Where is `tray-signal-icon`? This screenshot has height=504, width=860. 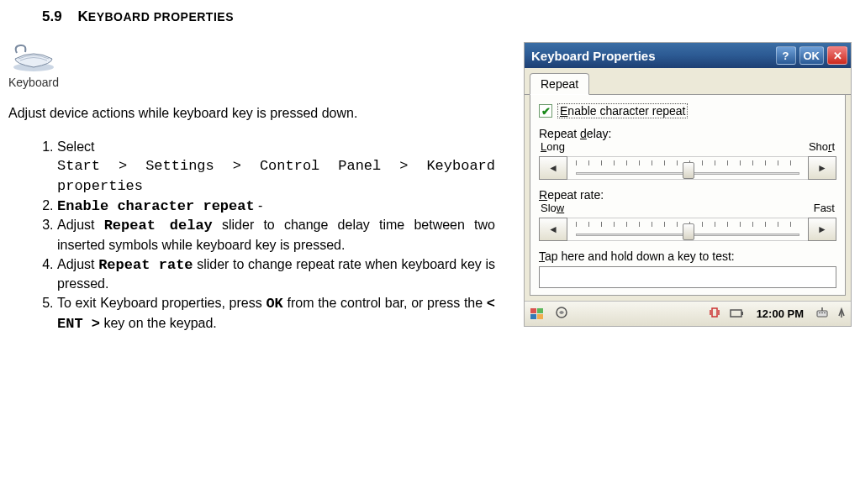
tray-signal-icon is located at coordinates (715, 314).